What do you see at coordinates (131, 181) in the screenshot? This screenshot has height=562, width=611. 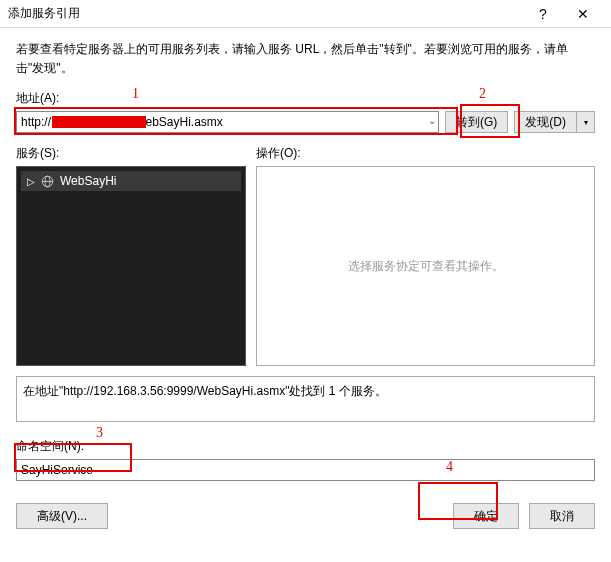 I see `service-item: ▷ WebSayHi` at bounding box center [131, 181].